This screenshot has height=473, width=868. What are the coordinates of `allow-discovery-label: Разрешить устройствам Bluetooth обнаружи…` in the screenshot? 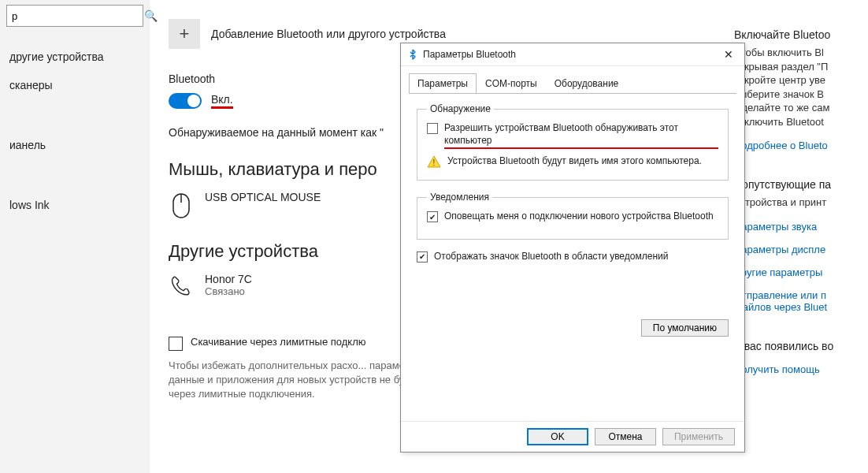 It's located at (581, 136).